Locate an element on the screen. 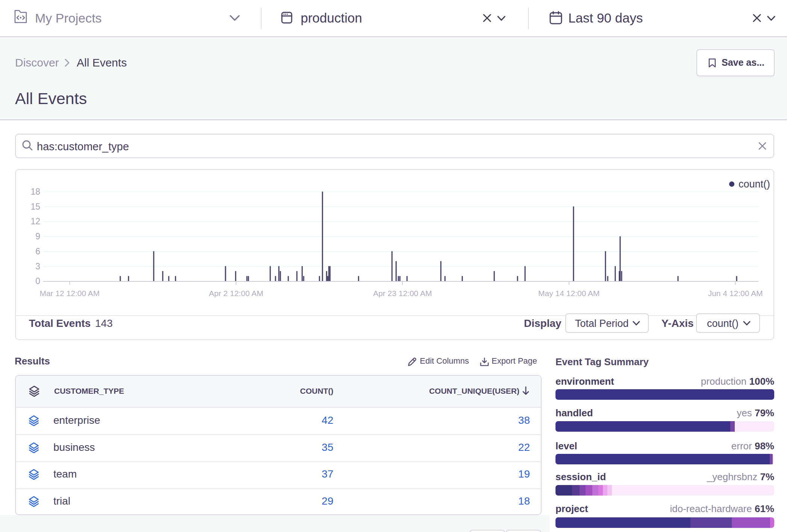 The image size is (787, 532). svg-text: Apr 23 12:00 AM is located at coordinates (403, 293).